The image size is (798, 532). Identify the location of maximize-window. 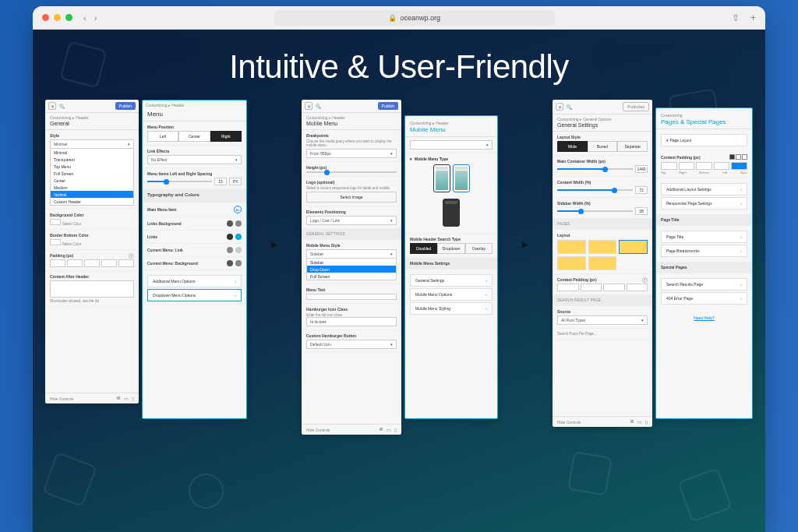
(69, 17).